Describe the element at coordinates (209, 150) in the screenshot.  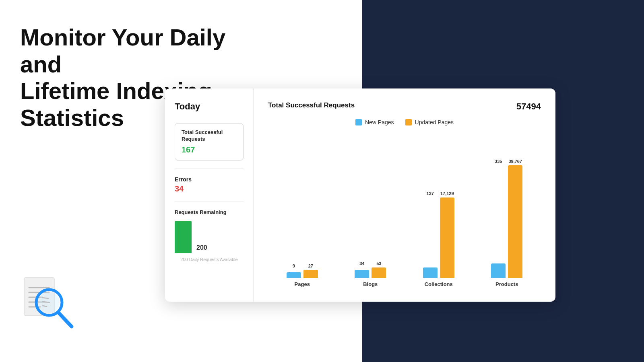
I see `total-requests-value: 167` at that location.